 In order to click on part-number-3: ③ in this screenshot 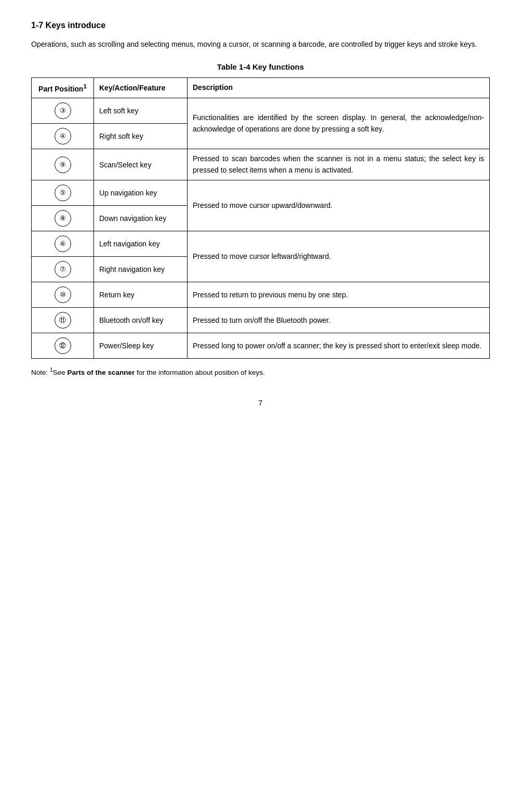, I will do `click(63, 111)`.